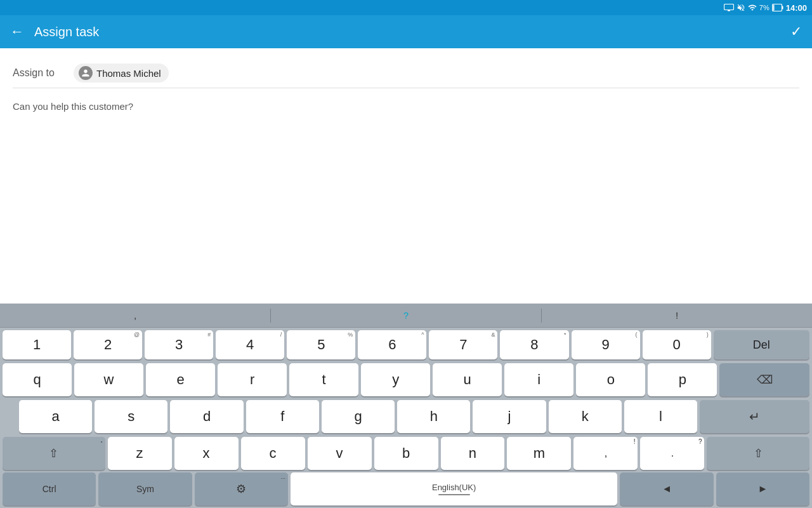 The image size is (812, 508). What do you see at coordinates (434, 417) in the screenshot?
I see `key-h: h` at bounding box center [434, 417].